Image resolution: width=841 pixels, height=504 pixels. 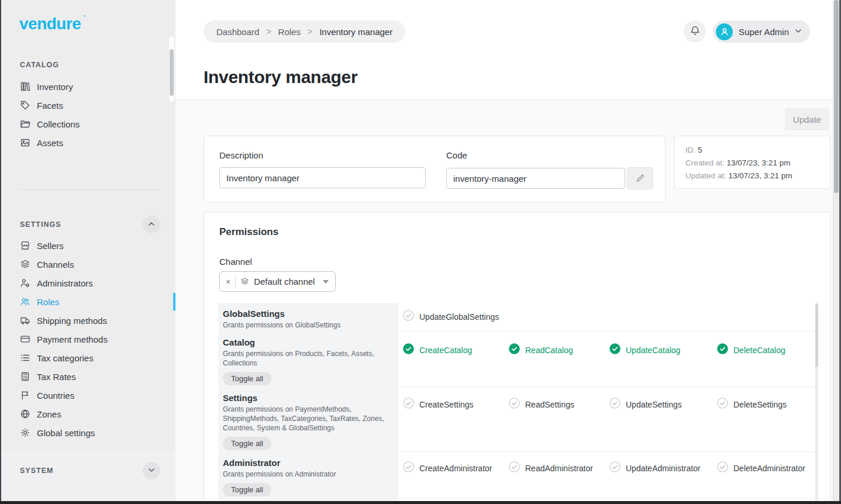 What do you see at coordinates (559, 468) in the screenshot?
I see `permission-checkbox-readadministrator: ReadAdministrator` at bounding box center [559, 468].